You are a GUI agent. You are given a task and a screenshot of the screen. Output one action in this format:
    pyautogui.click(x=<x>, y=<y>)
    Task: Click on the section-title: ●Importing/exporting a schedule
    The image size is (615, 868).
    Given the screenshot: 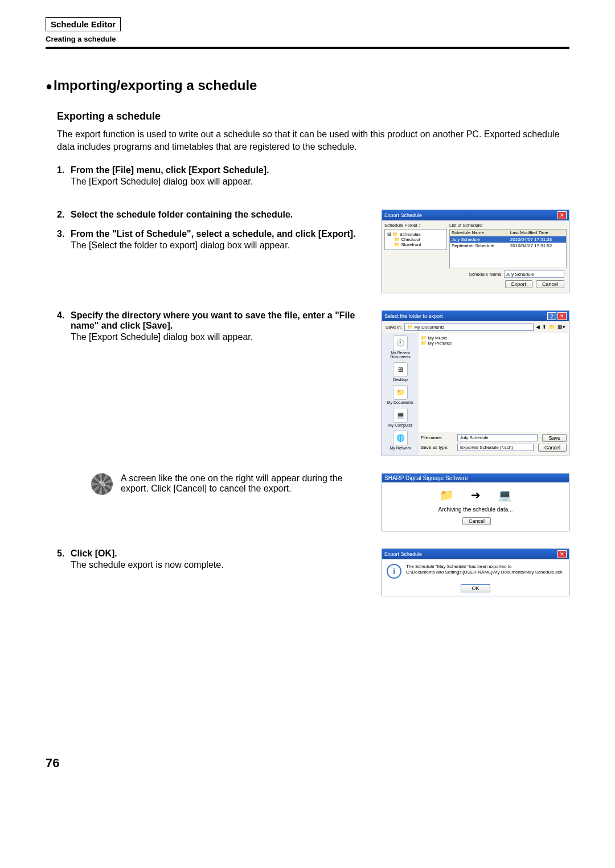 What is the action you would take?
    pyautogui.click(x=308, y=85)
    